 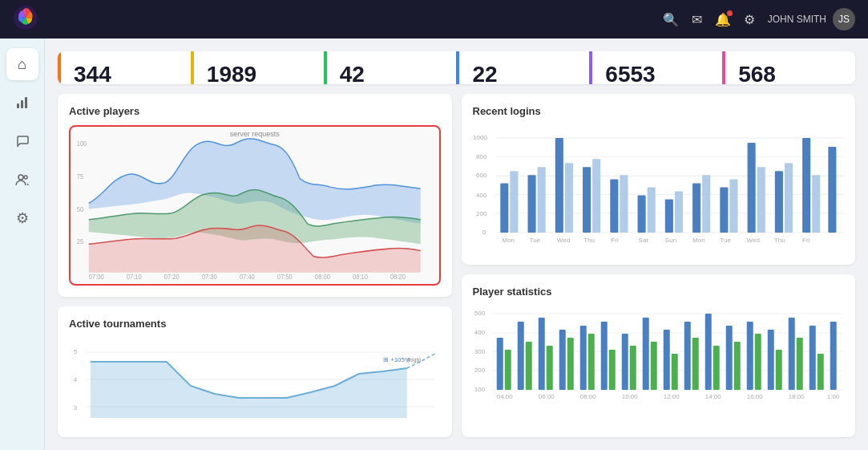 I want to click on stat-fails: 22 Lifetime fails, so click(x=523, y=67).